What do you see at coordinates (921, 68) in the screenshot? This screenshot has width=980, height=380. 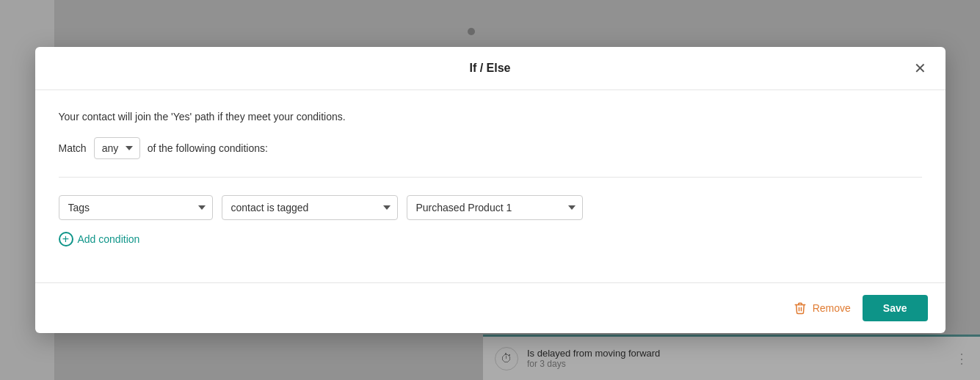 I see `close-button: ✕` at bounding box center [921, 68].